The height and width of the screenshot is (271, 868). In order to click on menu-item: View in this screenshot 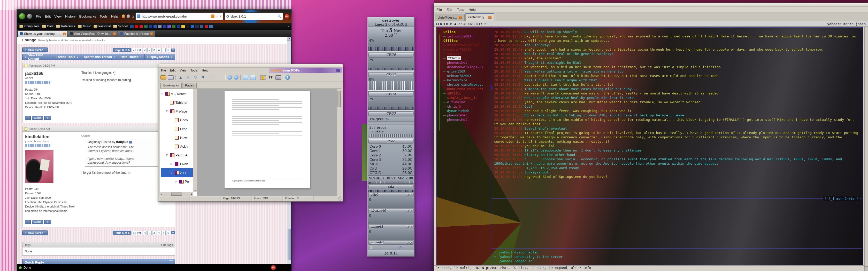, I will do `click(58, 16)`.